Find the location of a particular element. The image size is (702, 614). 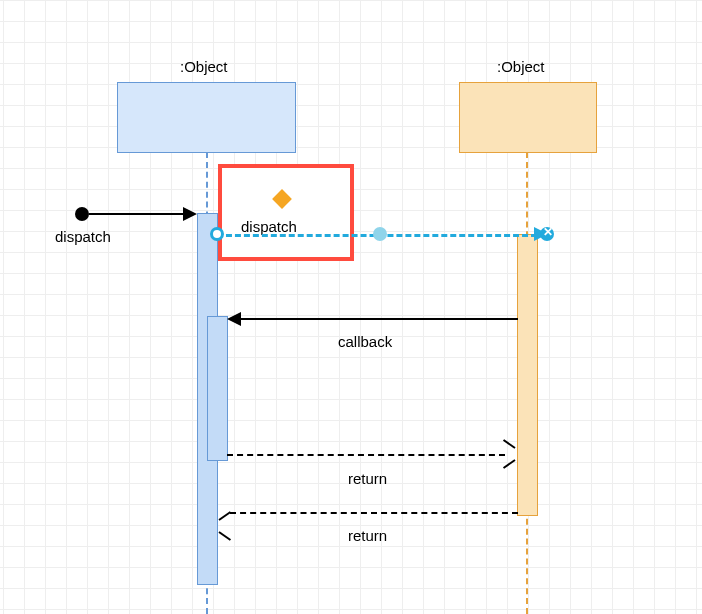

return-inner-arrowhead-icon is located at coordinates (510, 454).